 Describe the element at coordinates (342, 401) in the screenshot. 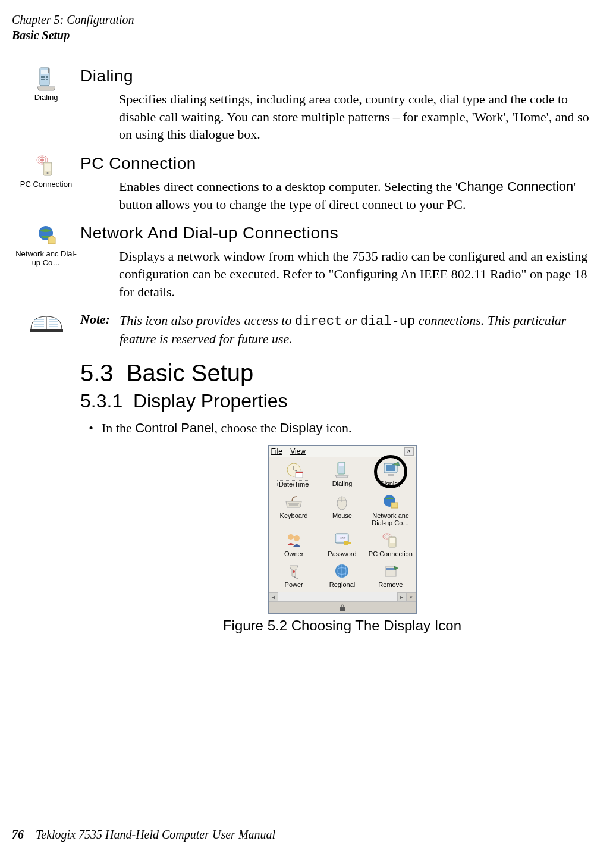

I see `heading-5-3-1: 5.3.1 Display Properties` at that location.